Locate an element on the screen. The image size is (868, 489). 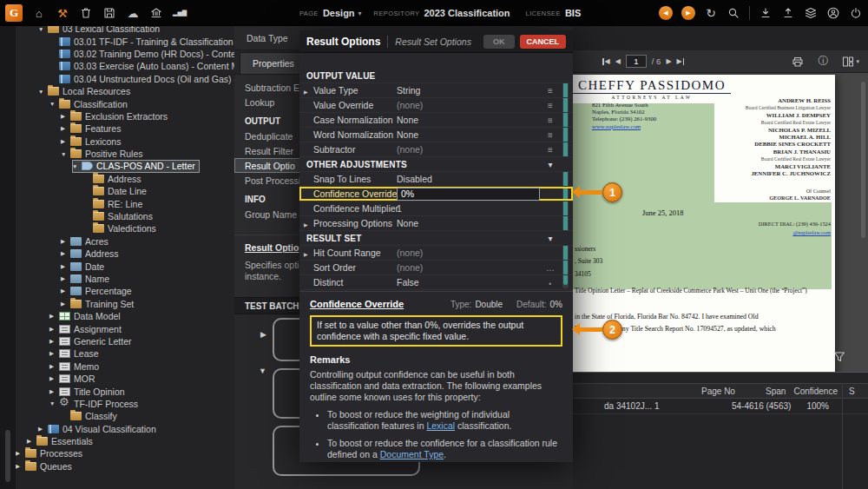
email-link: @napleslaw.com is located at coordinates (812, 233).